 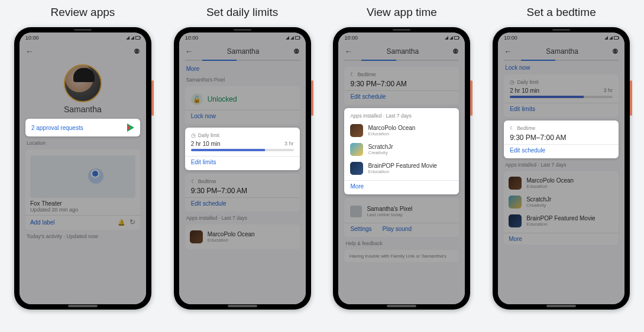 I want to click on title-4: Set a bedtime, so click(x=562, y=12).